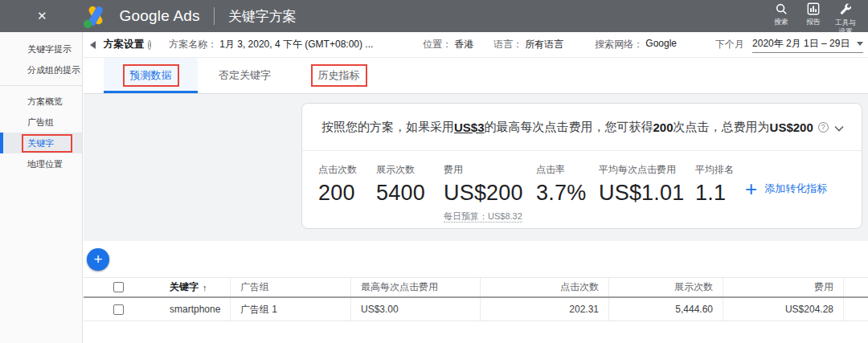 Image resolution: width=868 pixels, height=343 pixels. I want to click on cell-impressions: 5,444.60, so click(666, 309).